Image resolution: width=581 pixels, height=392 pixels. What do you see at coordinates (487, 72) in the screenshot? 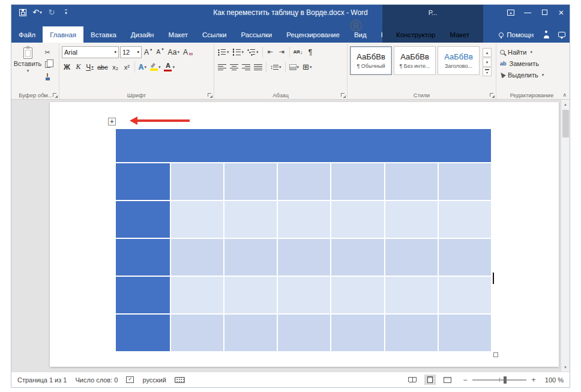
I see `styles-gallery-more-button: ▾` at bounding box center [487, 72].